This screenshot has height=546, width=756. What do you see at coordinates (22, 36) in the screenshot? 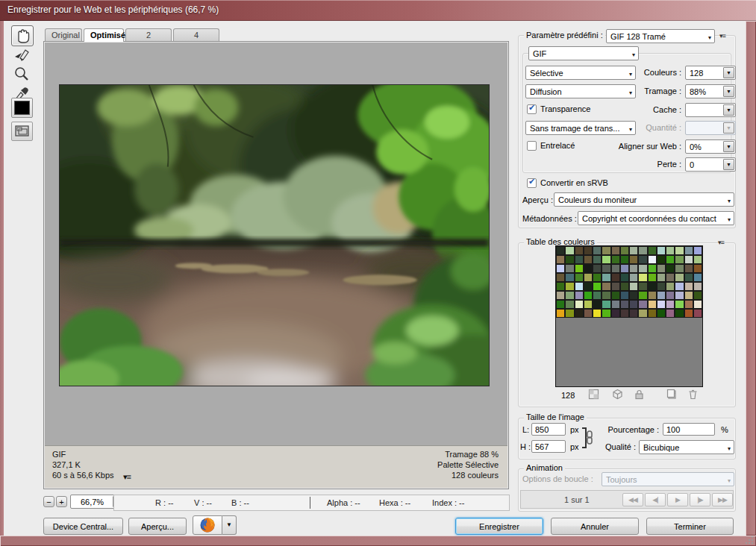
I see `hand-tool` at bounding box center [22, 36].